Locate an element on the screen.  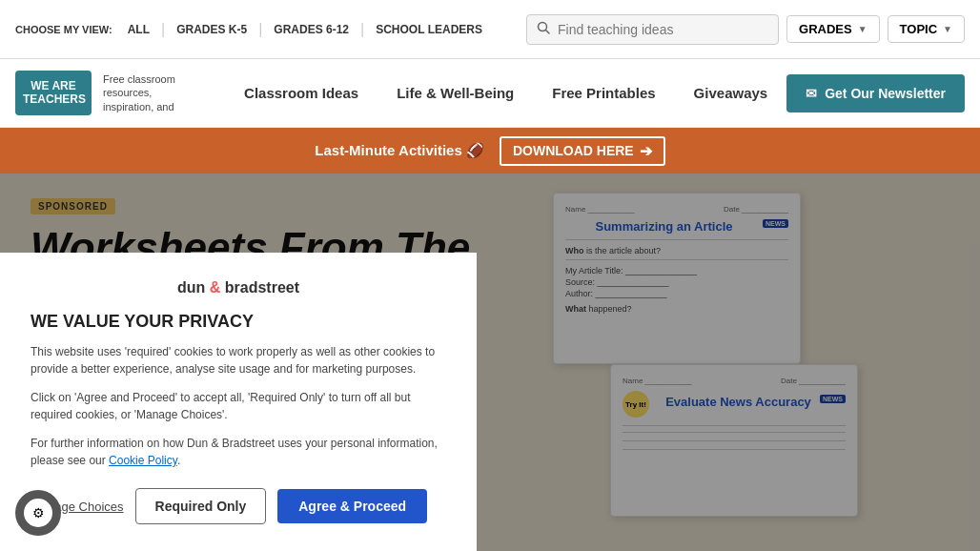
nav-giveaways: Giveaways is located at coordinates (731, 93).